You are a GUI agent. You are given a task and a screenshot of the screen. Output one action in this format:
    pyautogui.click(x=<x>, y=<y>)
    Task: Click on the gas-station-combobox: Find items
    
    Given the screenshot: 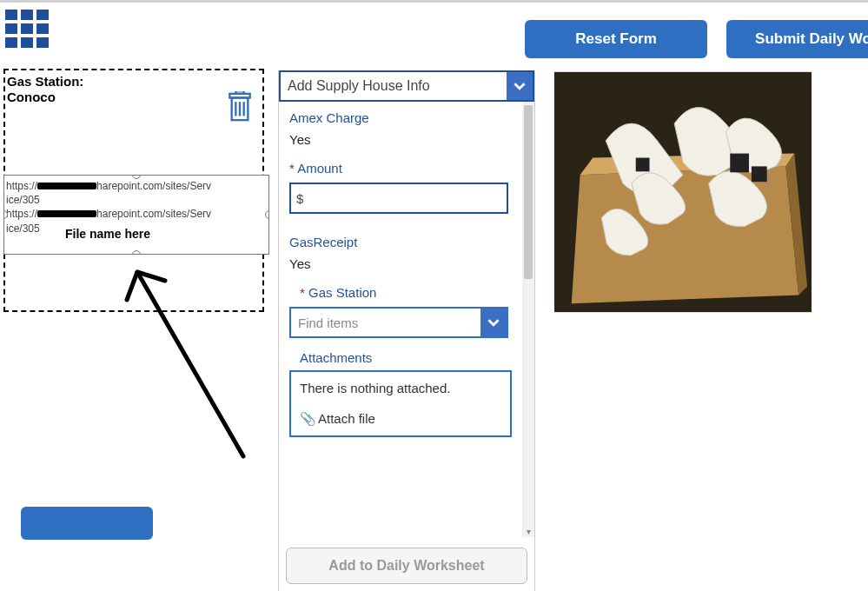 What is the action you would take?
    pyautogui.click(x=399, y=322)
    